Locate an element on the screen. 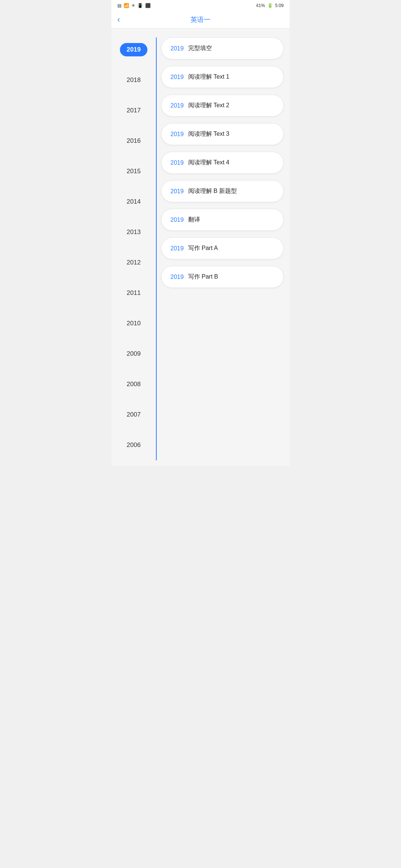  year-label: 2011 is located at coordinates (134, 293).